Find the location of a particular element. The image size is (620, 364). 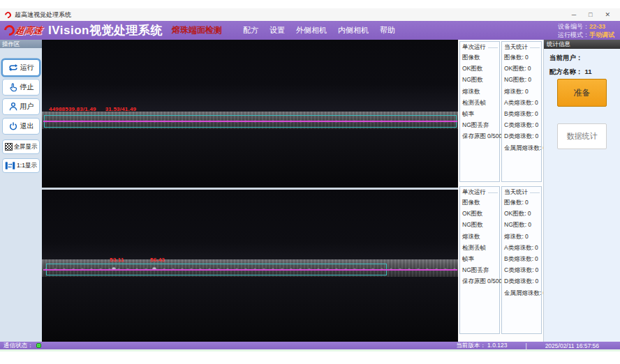

measurement-annotation: 53.11 is located at coordinates (117, 259).